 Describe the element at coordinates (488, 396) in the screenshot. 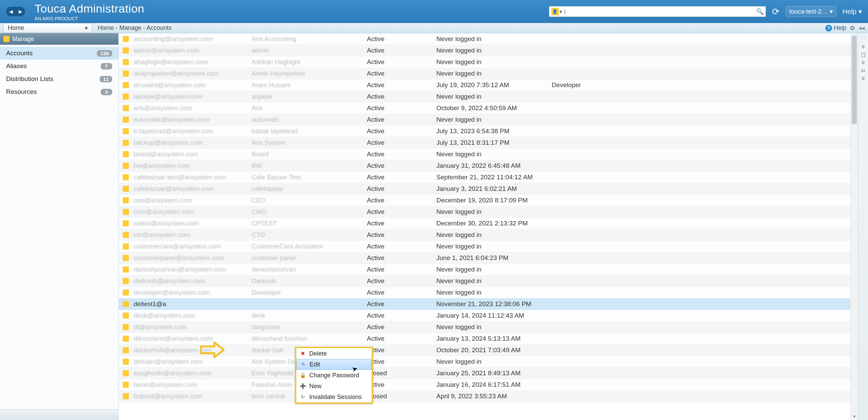

I see `table-row: fzahedi@arisystem.comfarin zahediClosedA…` at that location.